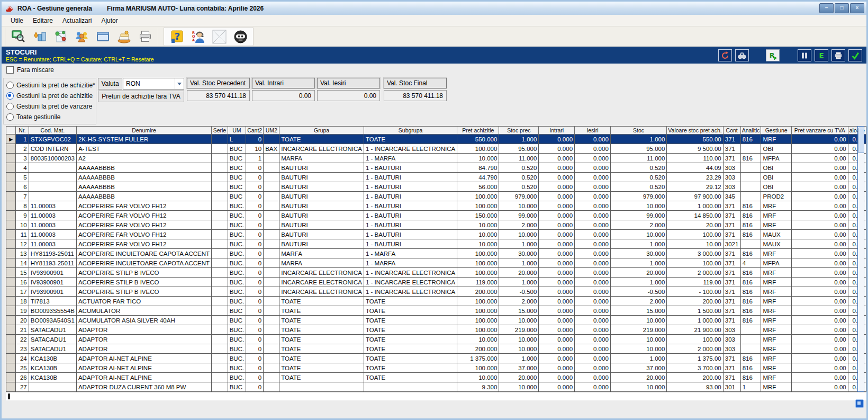  I want to click on minimize-button: –, so click(827, 8).